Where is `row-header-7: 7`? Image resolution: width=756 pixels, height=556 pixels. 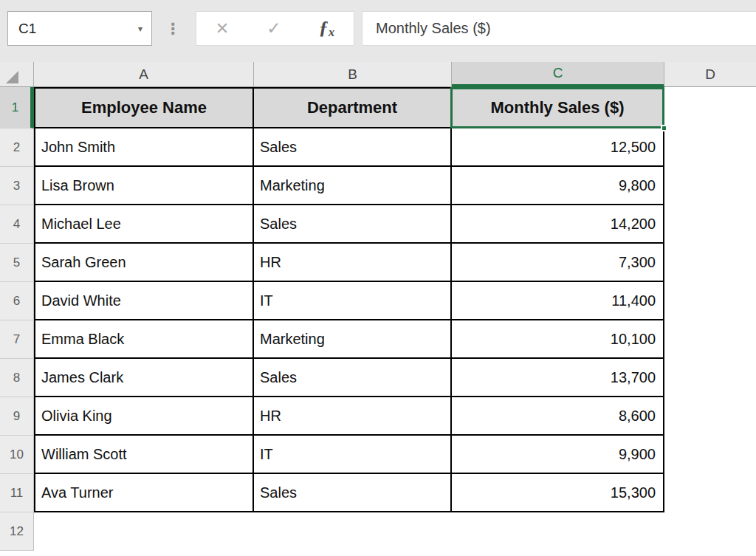
row-header-7: 7 is located at coordinates (17, 340).